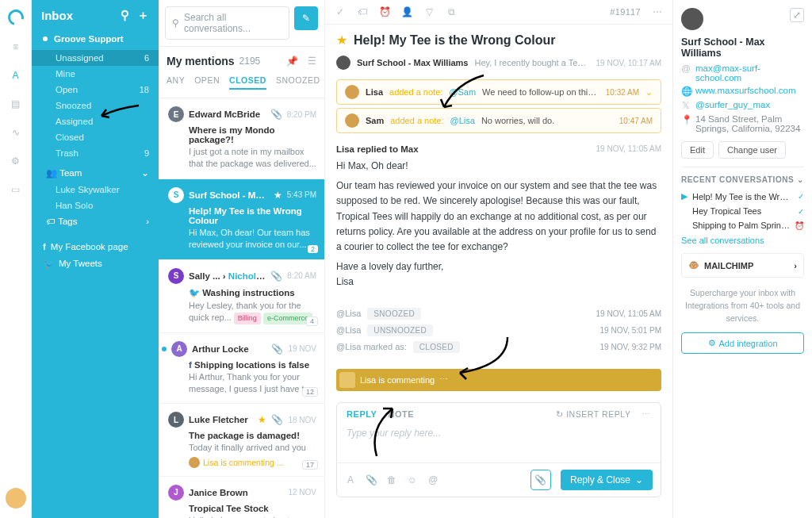 The height and width of the screenshot is (518, 812). Describe the element at coordinates (752, 150) in the screenshot. I see `change-user-button: Change user` at that location.